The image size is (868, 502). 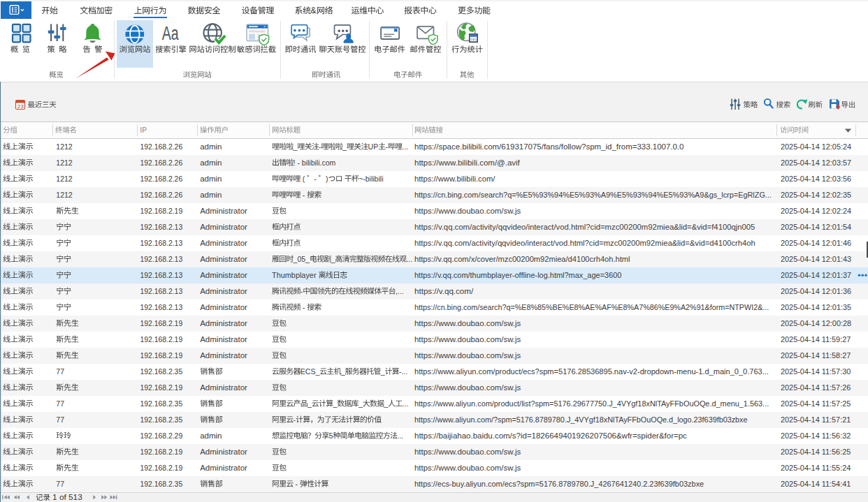 What do you see at coordinates (816, 291) in the screenshot?
I see `svg-text: 2025-04-14 12:01:36` at bounding box center [816, 291].